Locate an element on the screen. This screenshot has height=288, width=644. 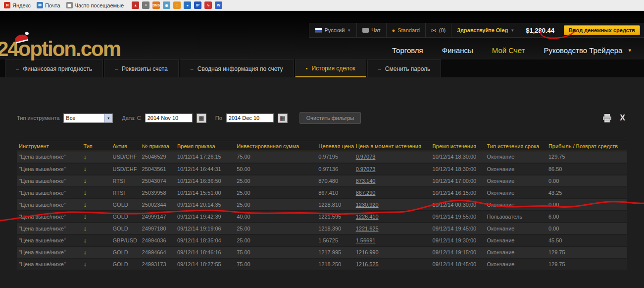
bookmark-item: ✉Почта is located at coordinates (49, 5).